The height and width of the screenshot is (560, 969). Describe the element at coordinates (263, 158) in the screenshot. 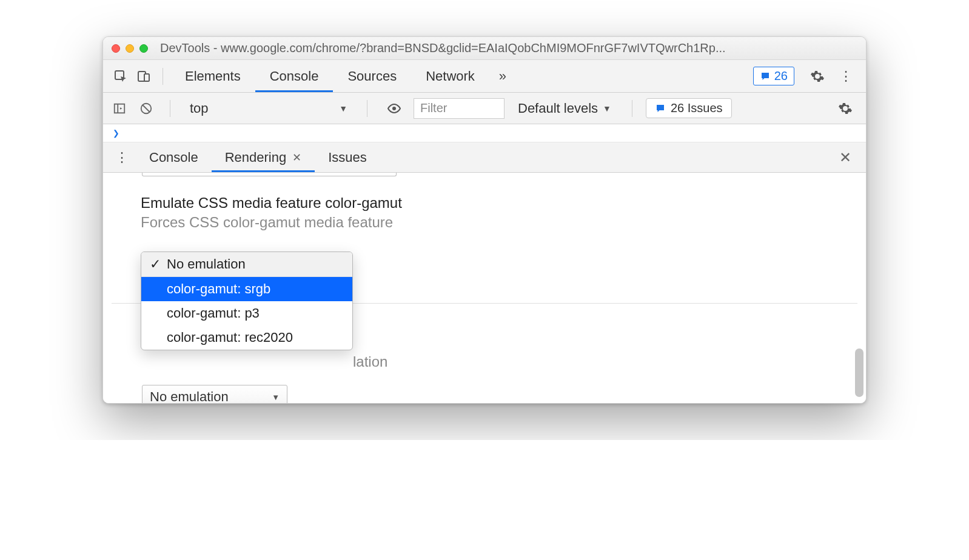

I see `drawer-tab-rendering: Rendering ✕` at that location.